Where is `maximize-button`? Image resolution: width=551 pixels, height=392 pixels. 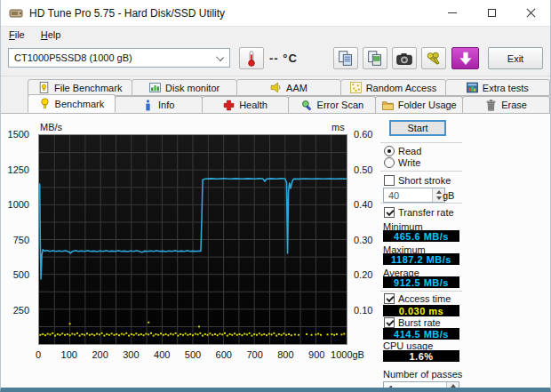 maximize-button is located at coordinates (491, 12).